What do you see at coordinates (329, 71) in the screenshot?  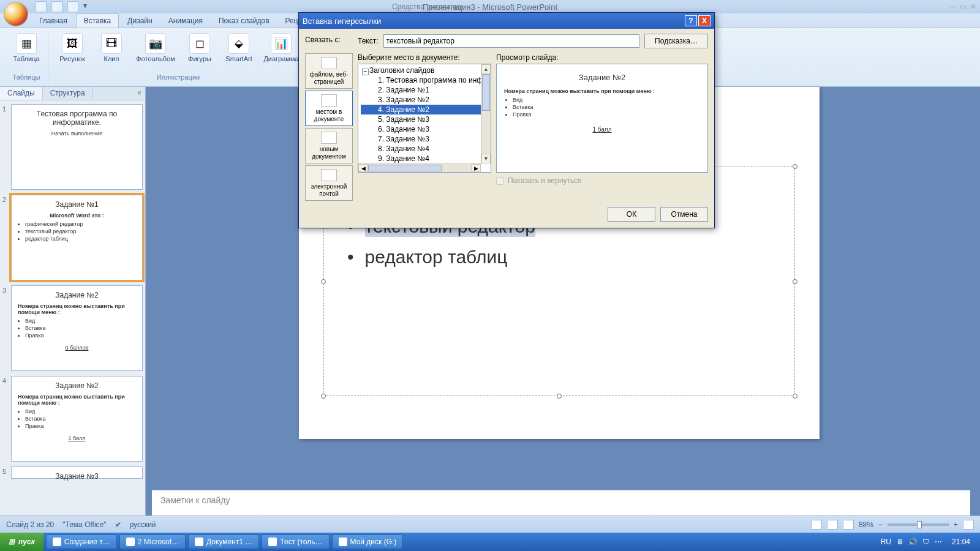 I see `linkto-file: файлом, веб-страницей` at bounding box center [329, 71].